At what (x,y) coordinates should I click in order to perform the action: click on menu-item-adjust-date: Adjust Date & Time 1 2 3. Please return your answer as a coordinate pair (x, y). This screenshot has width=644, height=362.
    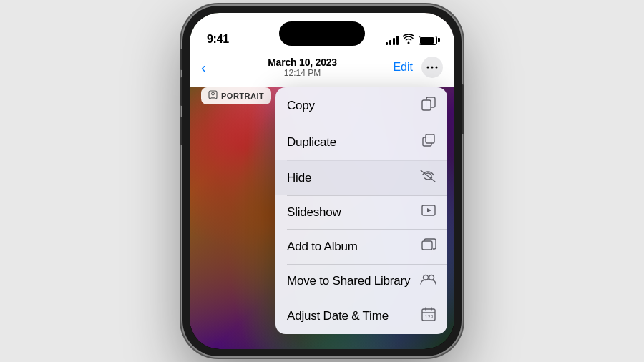
    Looking at the image, I should click on (361, 316).